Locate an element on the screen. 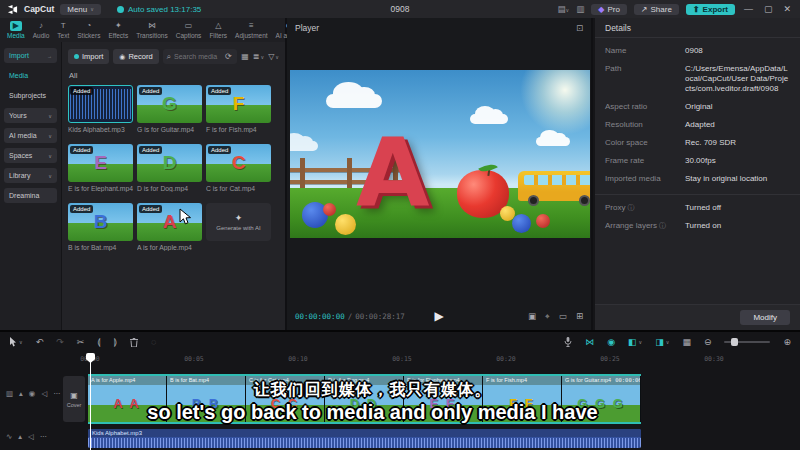  toggle-value: Turned on is located at coordinates (703, 226).